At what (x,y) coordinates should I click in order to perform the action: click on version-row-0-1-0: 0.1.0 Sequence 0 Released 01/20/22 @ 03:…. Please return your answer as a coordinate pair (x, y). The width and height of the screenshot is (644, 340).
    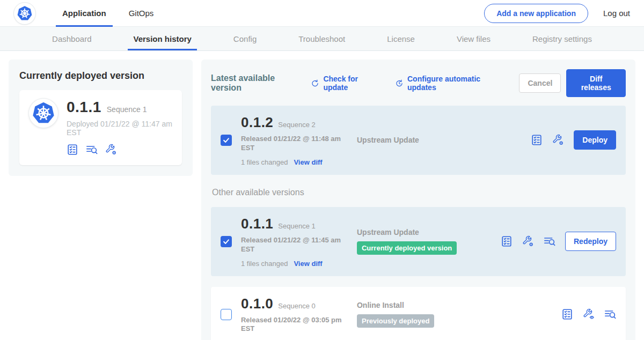
    Looking at the image, I should click on (419, 313).